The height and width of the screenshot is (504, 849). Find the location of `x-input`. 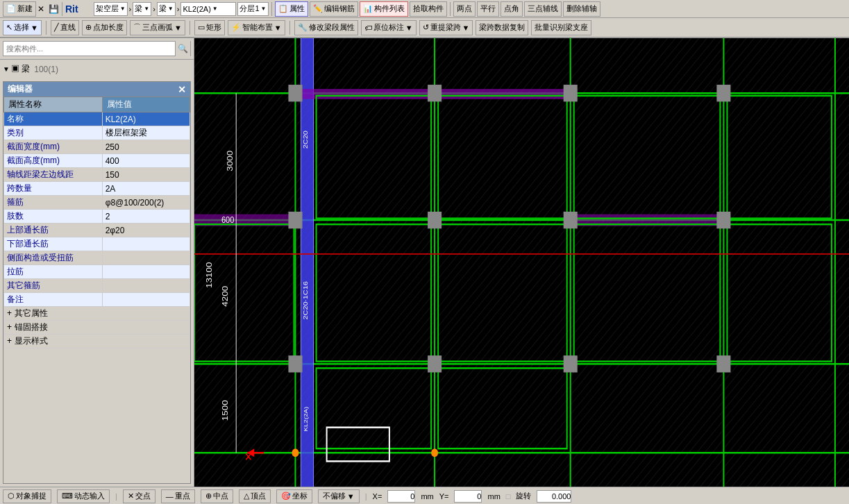

x-input is located at coordinates (401, 496).